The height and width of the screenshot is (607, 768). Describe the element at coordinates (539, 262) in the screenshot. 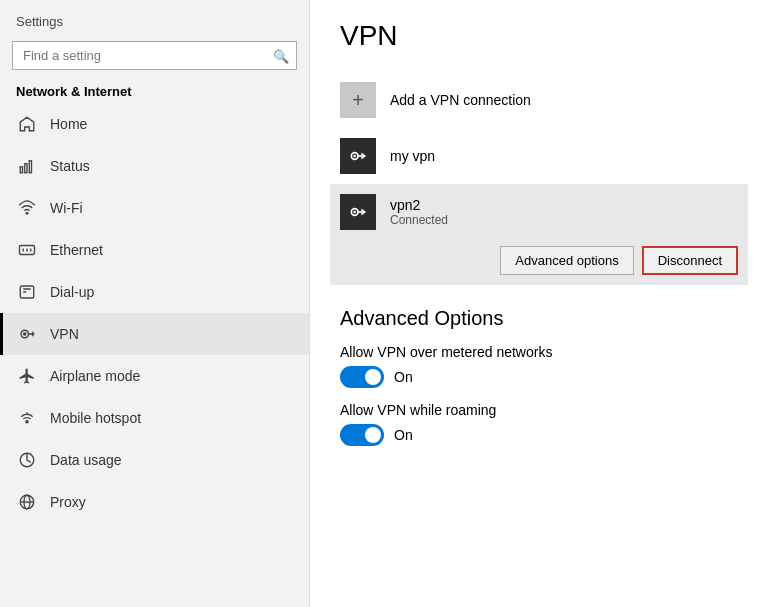

I see `vpn-action-buttons: Advanced options Disconnect` at that location.